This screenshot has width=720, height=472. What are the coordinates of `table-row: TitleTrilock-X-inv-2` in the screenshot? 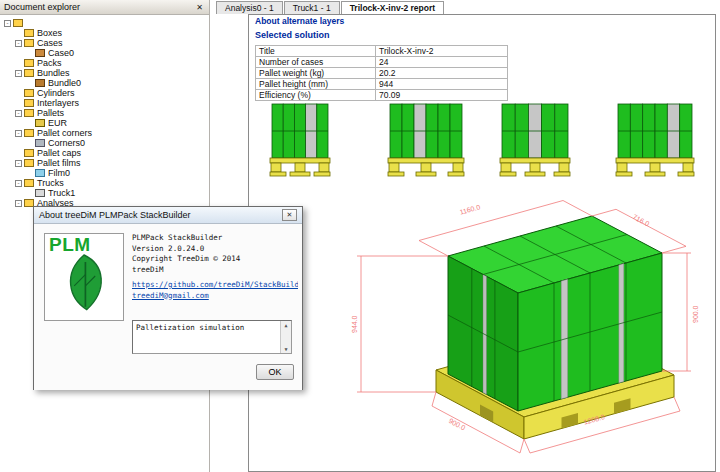 It's located at (382, 52).